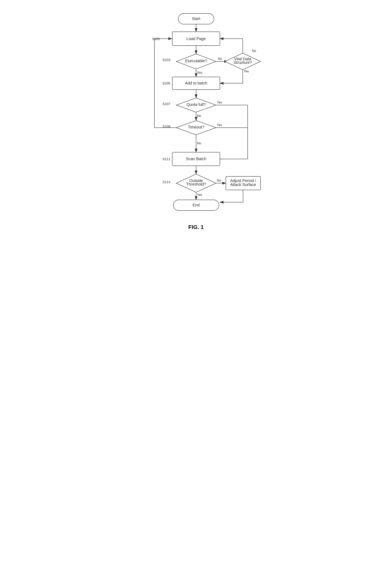 The height and width of the screenshot is (564, 392). What do you see at coordinates (166, 159) in the screenshot?
I see `s111-label: S111` at bounding box center [166, 159].